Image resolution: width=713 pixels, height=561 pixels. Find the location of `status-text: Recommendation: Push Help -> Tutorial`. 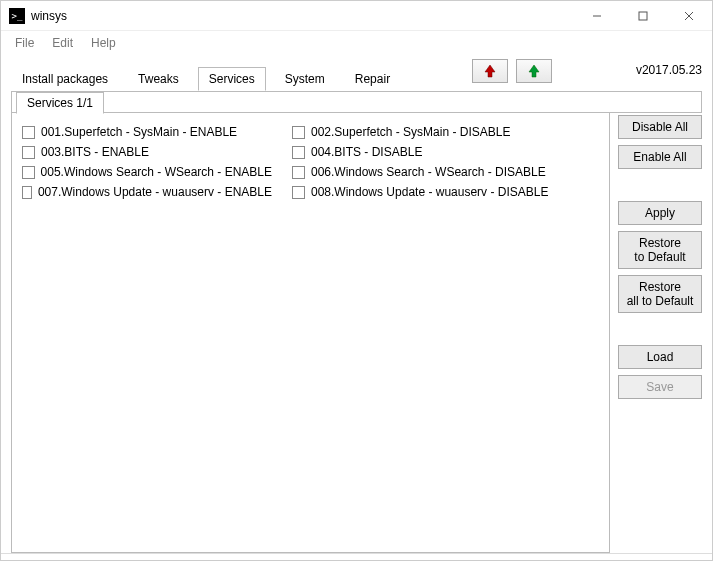

status-text: Recommendation: Push Help -> Tutorial is located at coordinates (116, 560).